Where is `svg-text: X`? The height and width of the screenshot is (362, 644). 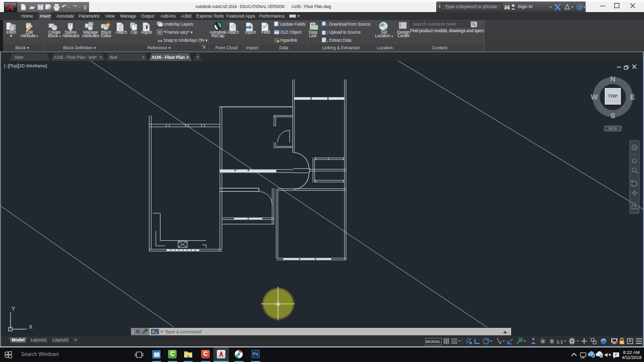
svg-text: X is located at coordinates (31, 327).